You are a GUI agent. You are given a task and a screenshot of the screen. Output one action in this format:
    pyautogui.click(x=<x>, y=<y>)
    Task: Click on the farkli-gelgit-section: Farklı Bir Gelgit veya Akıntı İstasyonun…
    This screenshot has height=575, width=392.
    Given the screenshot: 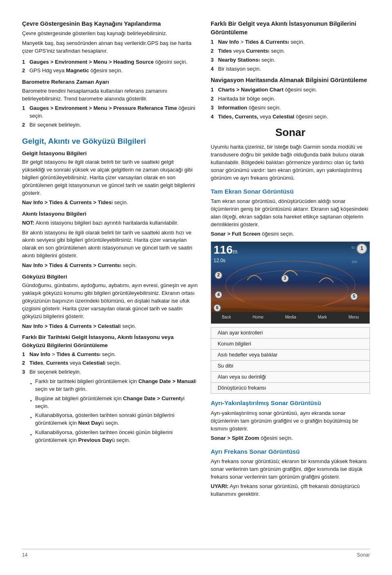 What is the action you would take?
    pyautogui.click(x=290, y=46)
    